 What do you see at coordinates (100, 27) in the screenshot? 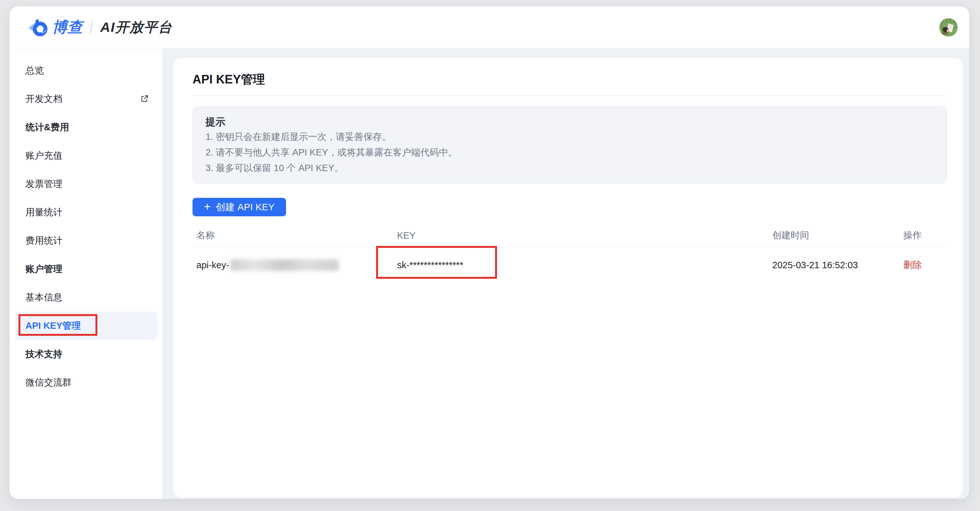
I see `brand: 博查 AI开放平台` at bounding box center [100, 27].